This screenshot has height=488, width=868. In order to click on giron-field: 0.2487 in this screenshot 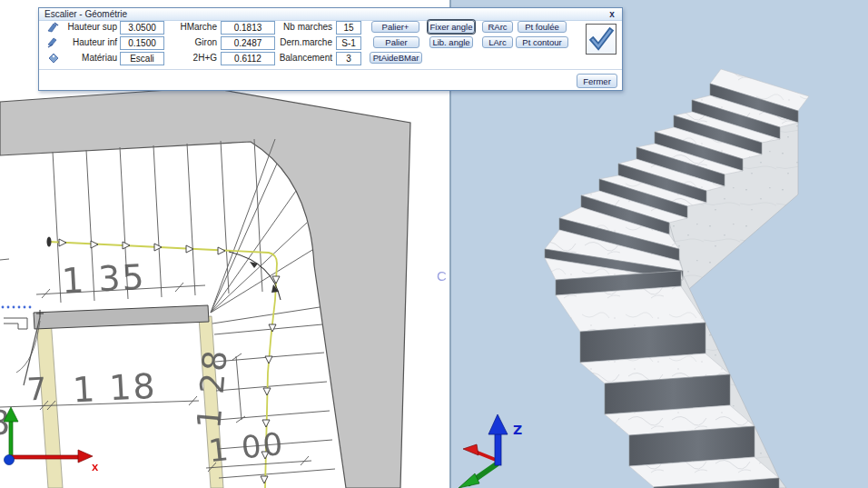, I will do `click(248, 44)`.